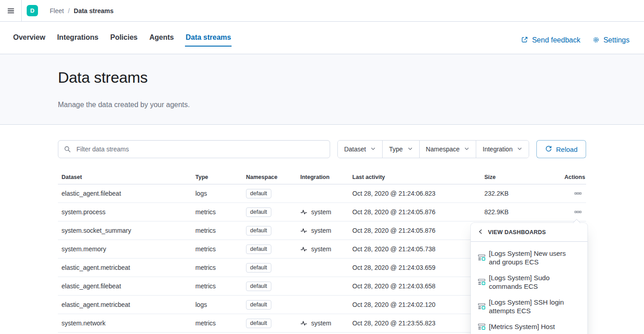 This screenshot has height=334, width=644. What do you see at coordinates (360, 149) in the screenshot?
I see `filter-dataset: Dataset` at bounding box center [360, 149].